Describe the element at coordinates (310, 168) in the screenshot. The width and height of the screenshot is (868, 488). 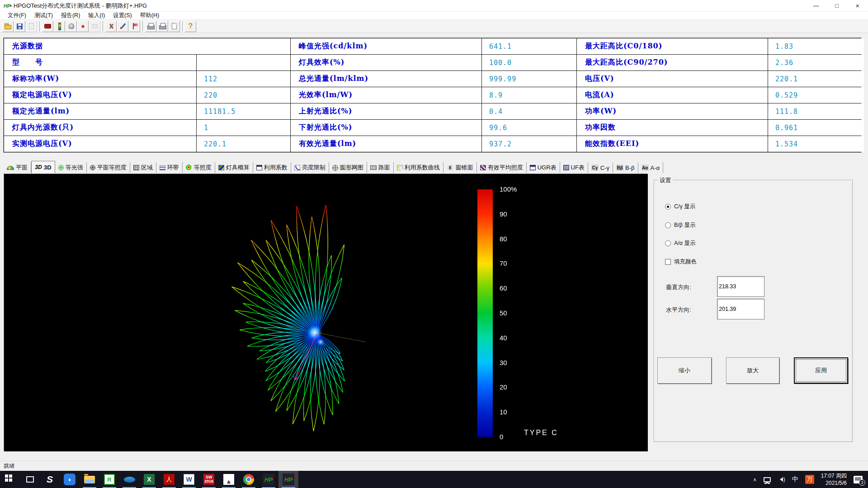
I see `tab-亮度限制: 亮度限制` at that location.